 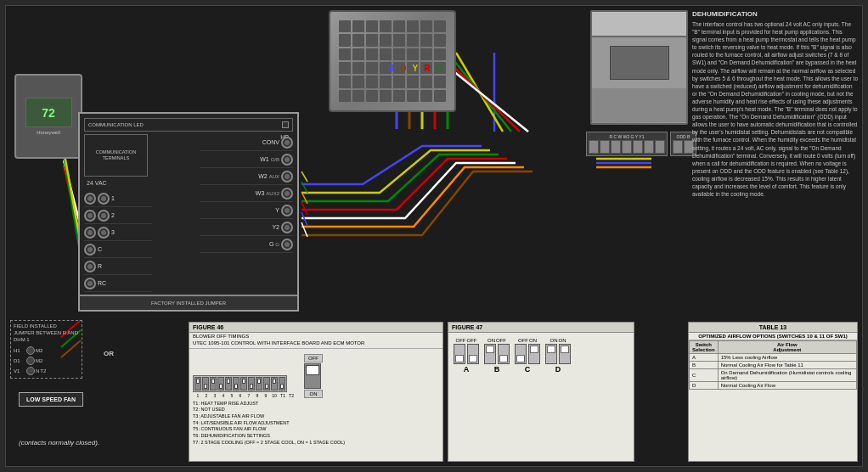 What do you see at coordinates (775, 109) in the screenshot?
I see `dehumidification-body: The interface control has two optional 2…` at bounding box center [775, 109].